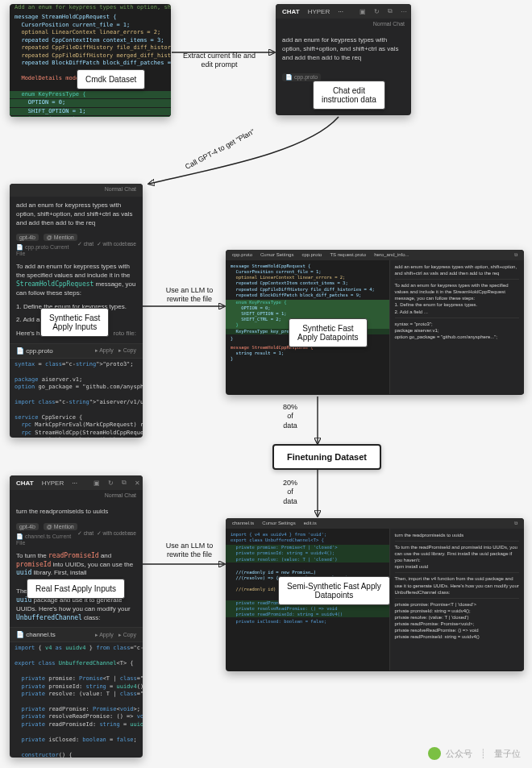  Describe the element at coordinates (105, 635) in the screenshot. I see `apply-button-r: ▸ Apply` at that location.